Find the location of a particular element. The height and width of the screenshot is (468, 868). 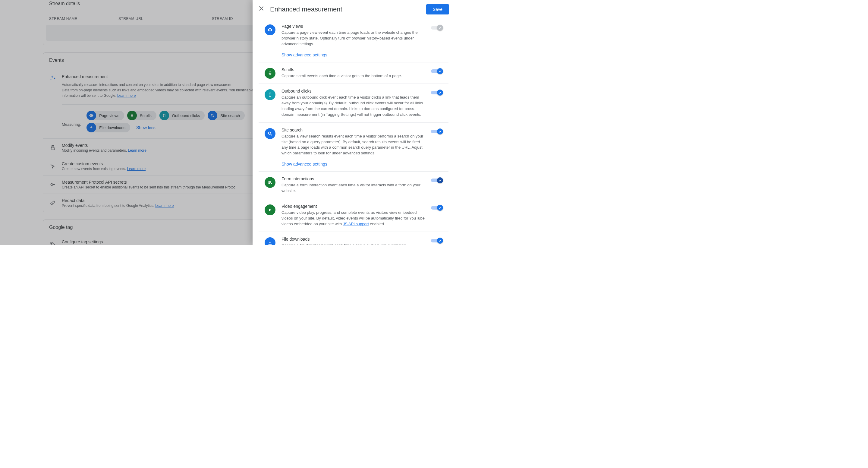

setting-body: Outbound clicksCapture an outbound click… is located at coordinates (353, 103).